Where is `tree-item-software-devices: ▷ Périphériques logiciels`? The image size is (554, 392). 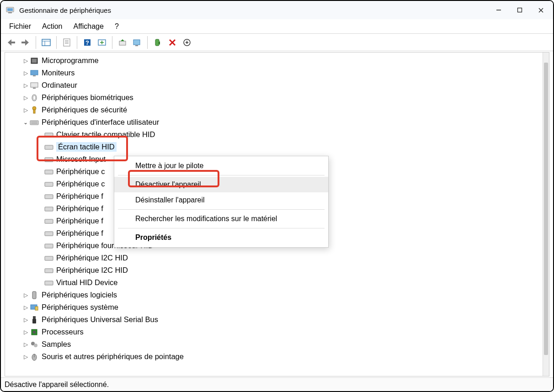 tree-item-software-devices: ▷ Périphériques logiciels is located at coordinates (274, 295).